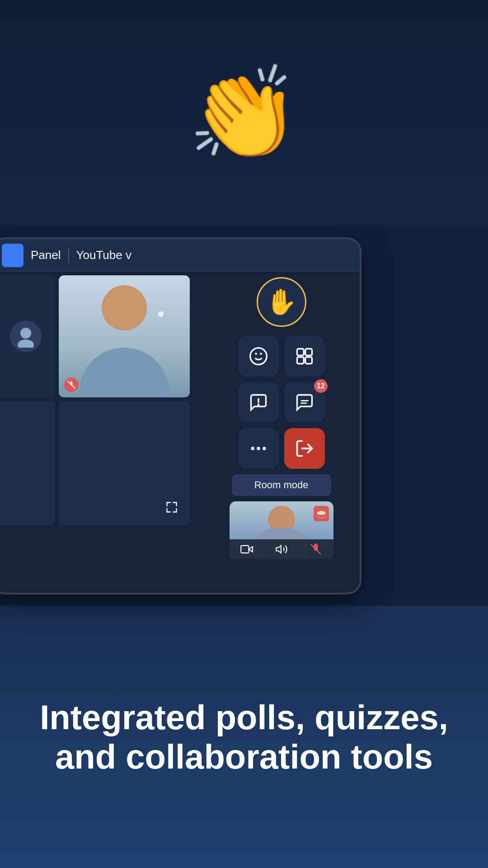 The image size is (488, 868). I want to click on avatar-circle, so click(26, 336).